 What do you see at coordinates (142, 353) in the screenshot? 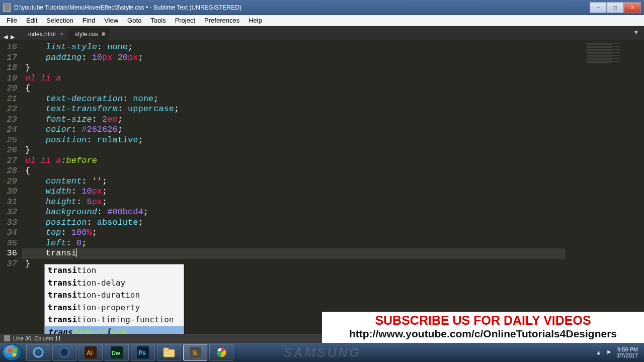
I see `svg-text: Ps` at bounding box center [142, 353].